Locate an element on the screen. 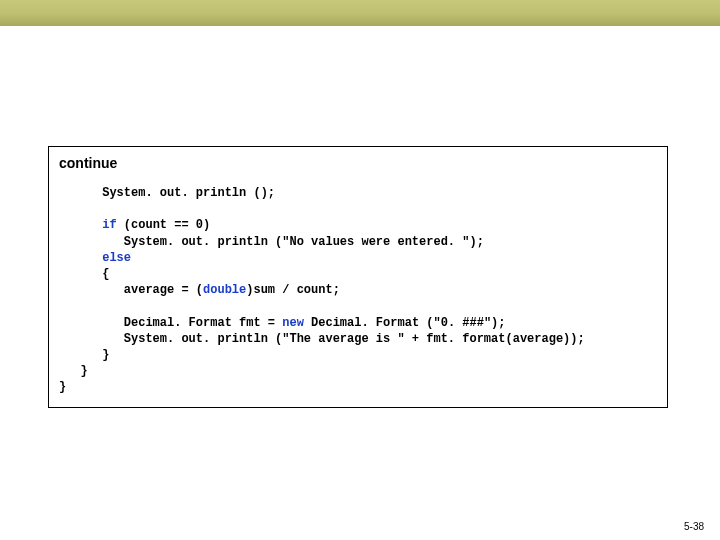 This screenshot has width=720, height=540. keyword-new: new is located at coordinates (293, 323).